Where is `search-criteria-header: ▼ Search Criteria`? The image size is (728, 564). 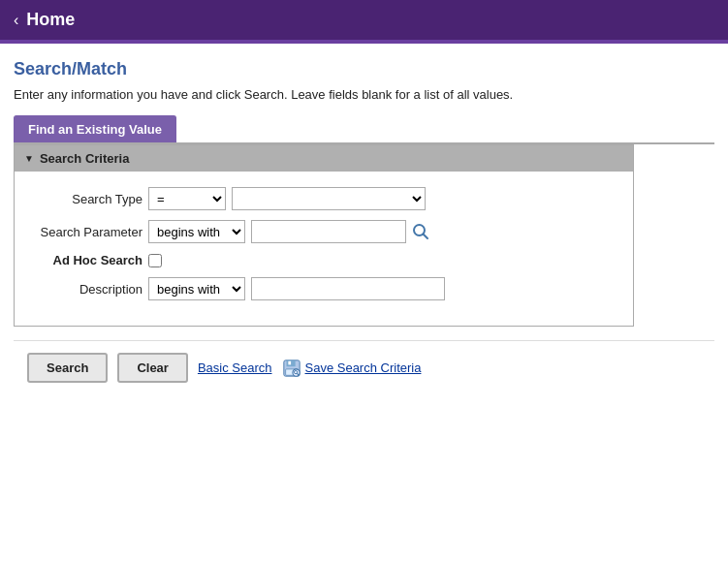 search-criteria-header: ▼ Search Criteria is located at coordinates (324, 159).